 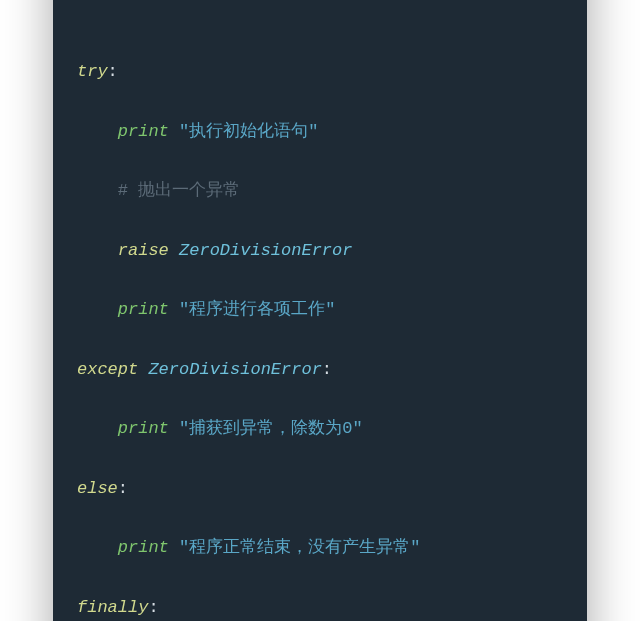 I want to click on keyword-else: else, so click(x=98, y=488).